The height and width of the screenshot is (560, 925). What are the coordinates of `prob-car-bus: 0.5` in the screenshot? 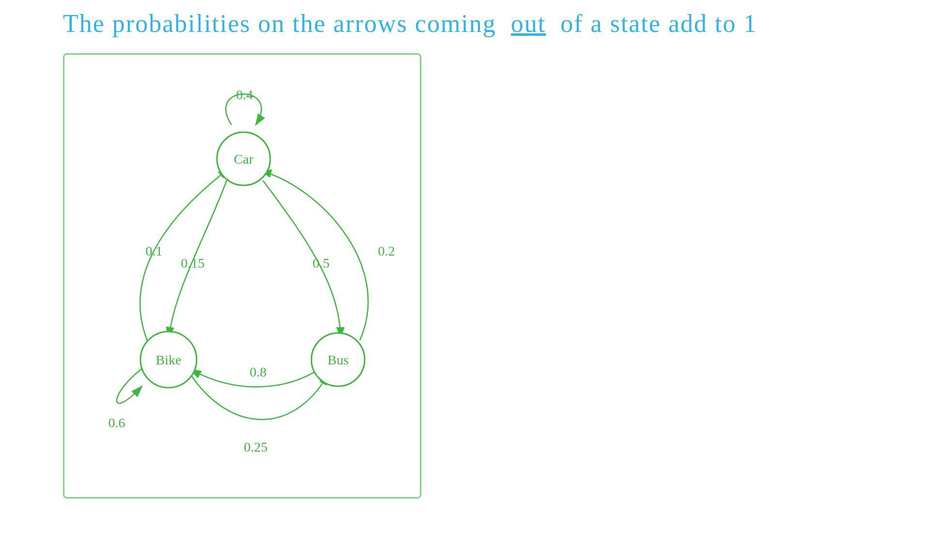 It's located at (322, 263).